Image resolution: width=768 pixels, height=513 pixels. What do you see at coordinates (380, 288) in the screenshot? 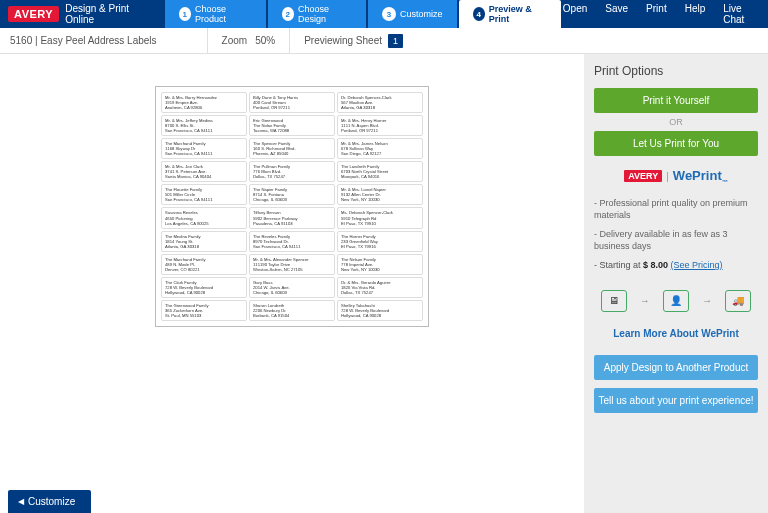
I see `address-label: Dr. & Mrs. Gerardo Aguirre1826 Via Vista…` at bounding box center [380, 288].